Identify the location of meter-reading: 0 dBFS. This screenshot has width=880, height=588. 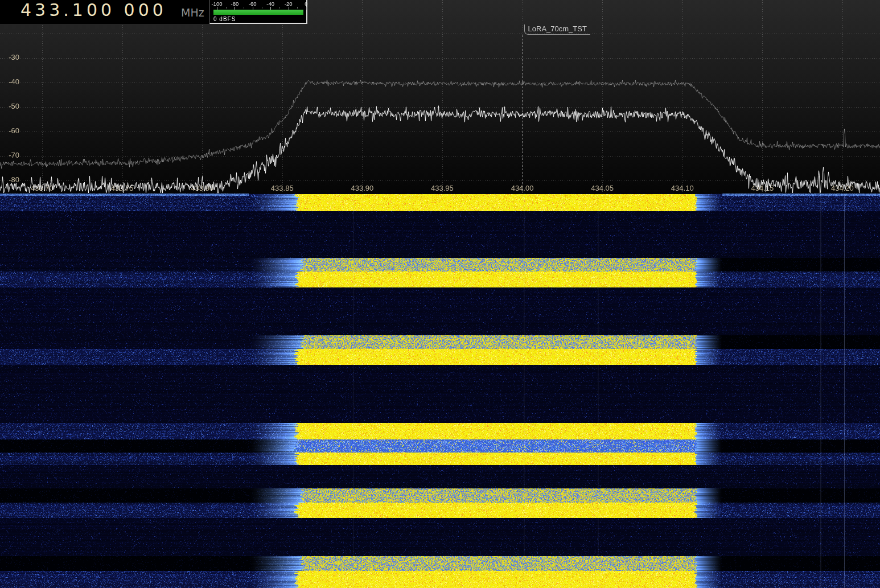
(224, 19).